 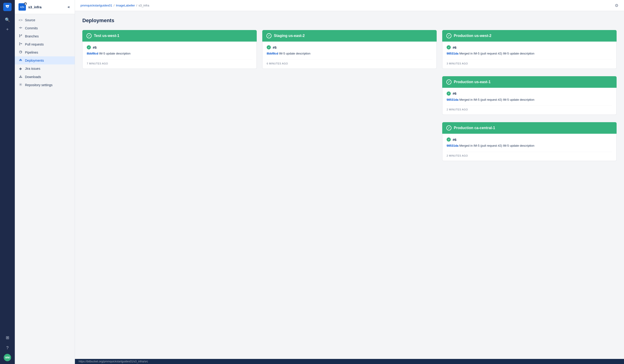 I want to click on env-header-prod-ca: ✓ Production ca-central-1, so click(x=529, y=128).